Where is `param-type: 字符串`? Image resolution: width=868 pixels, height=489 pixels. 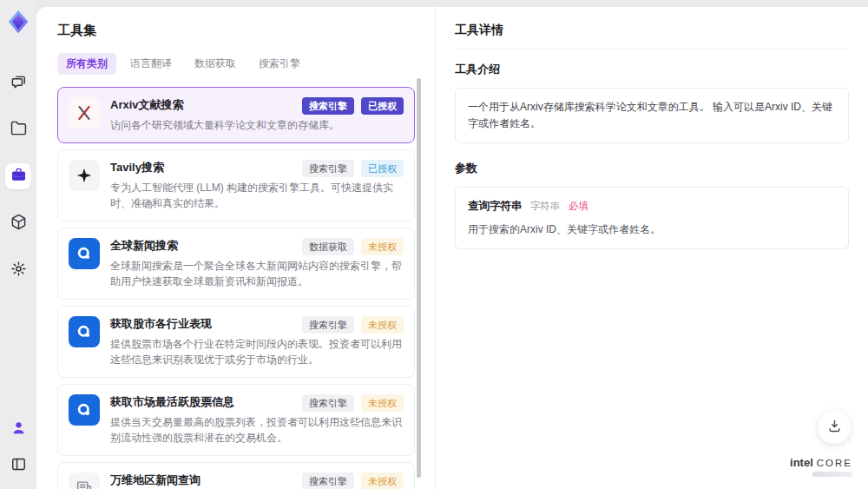
param-type: 字符串 is located at coordinates (545, 206).